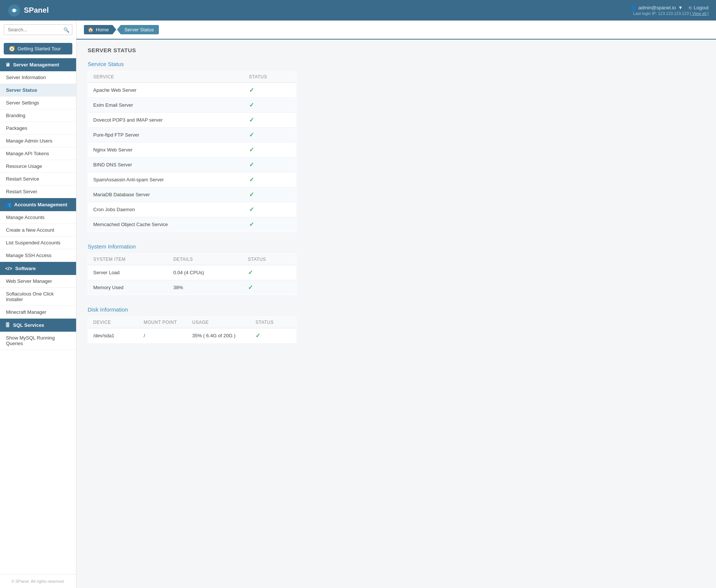 Image resolution: width=716 pixels, height=588 pixels. Describe the element at coordinates (38, 154) in the screenshot. I see `sidebar-item-manage-api-tokens: Manage API Tokens` at that location.